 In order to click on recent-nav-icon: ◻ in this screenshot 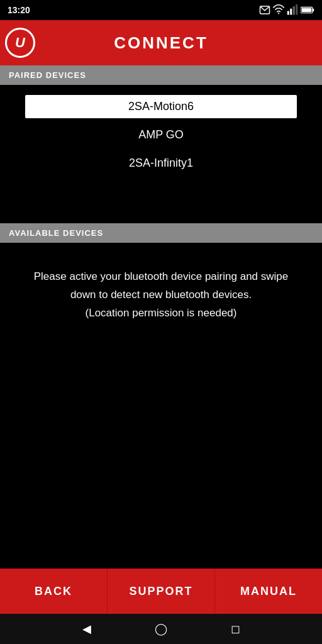, I will do `click(235, 629)`.